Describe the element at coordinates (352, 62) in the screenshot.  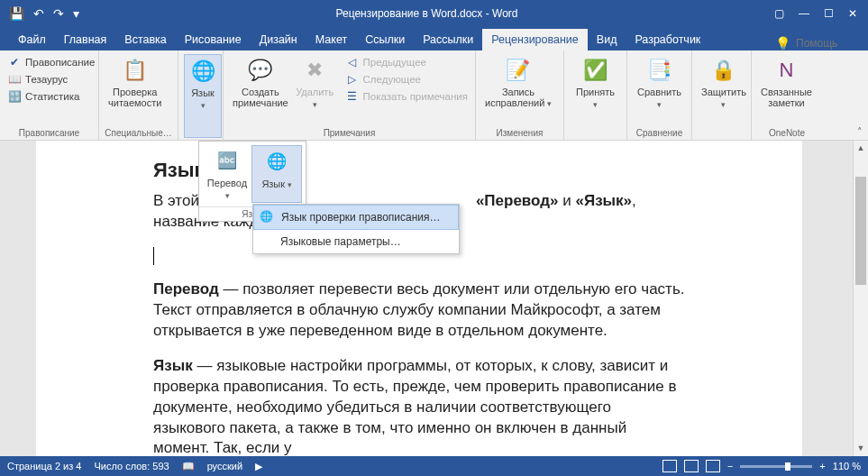
I see `prev-icon: ◁` at that location.